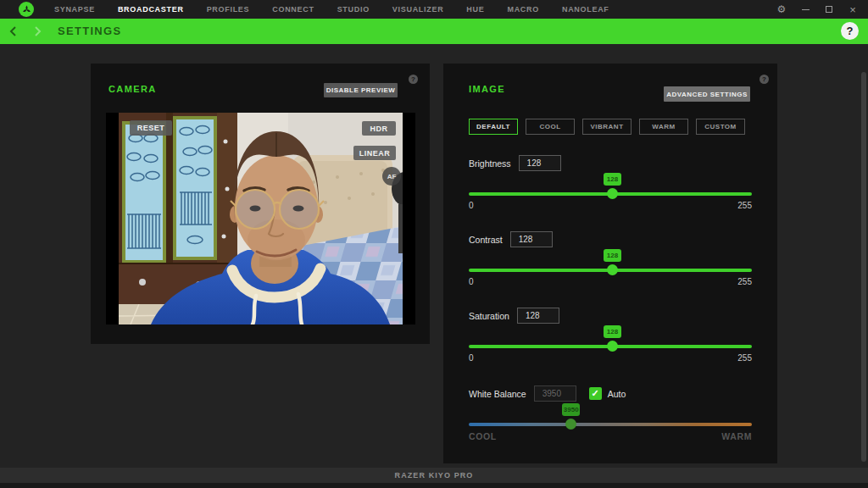  What do you see at coordinates (610, 337) in the screenshot?
I see `saturation-slider-group: Saturation 128 0 255` at bounding box center [610, 337].